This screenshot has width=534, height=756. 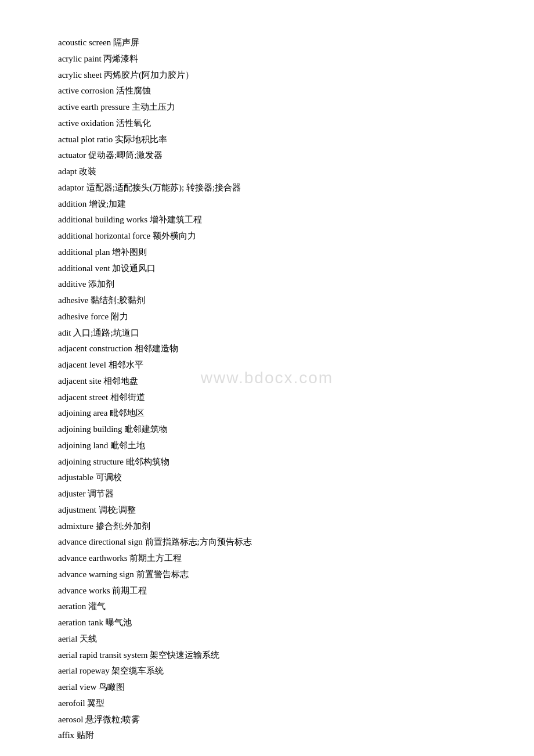 What do you see at coordinates (267, 462) in the screenshot?
I see `list-item: adjoining structure 毗邻构筑物` at bounding box center [267, 462].